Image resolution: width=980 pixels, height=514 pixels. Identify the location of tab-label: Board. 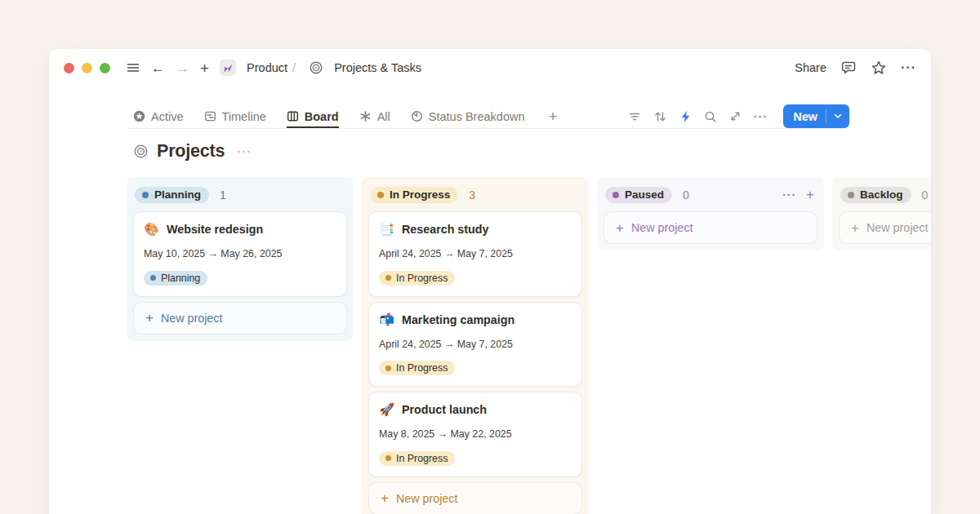
(322, 117).